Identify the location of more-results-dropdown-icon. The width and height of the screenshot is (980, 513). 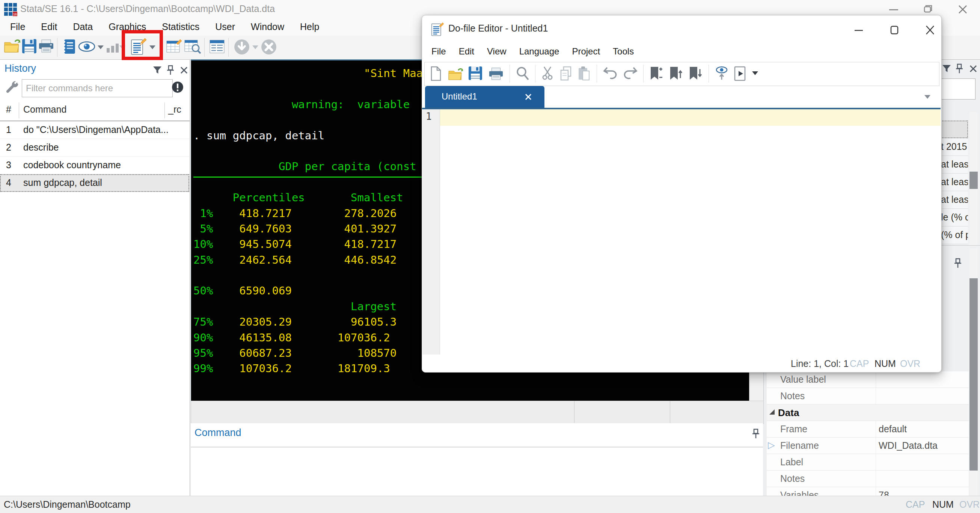
(255, 47).